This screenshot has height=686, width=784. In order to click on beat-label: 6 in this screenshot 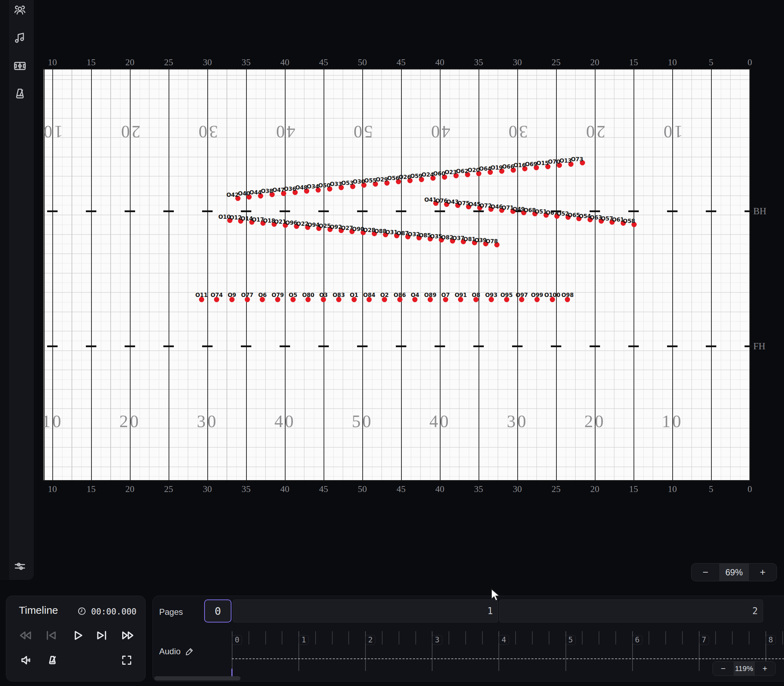, I will do `click(637, 640)`.